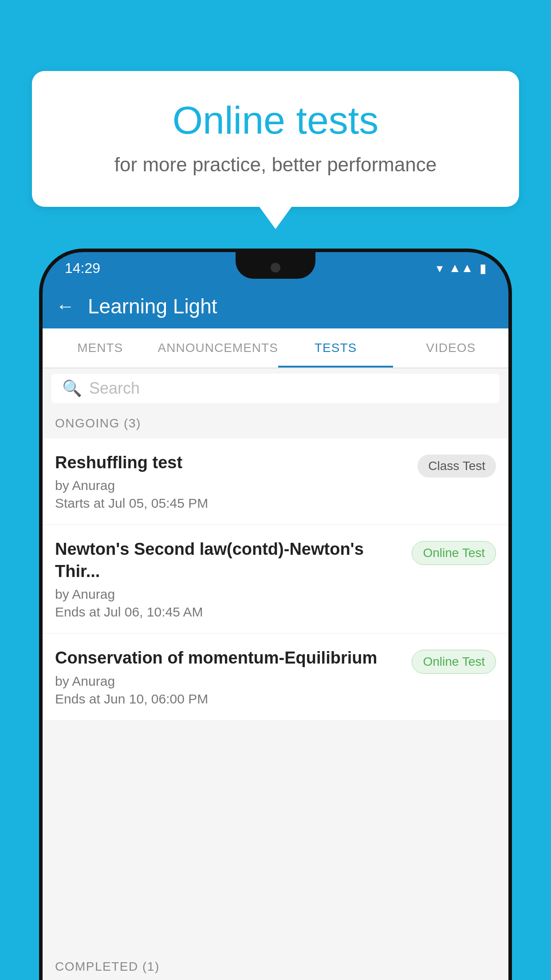 This screenshot has height=980, width=551. Describe the element at coordinates (229, 658) in the screenshot. I see `test-title-conservation: Conservation of momentum-Equilibrium` at that location.